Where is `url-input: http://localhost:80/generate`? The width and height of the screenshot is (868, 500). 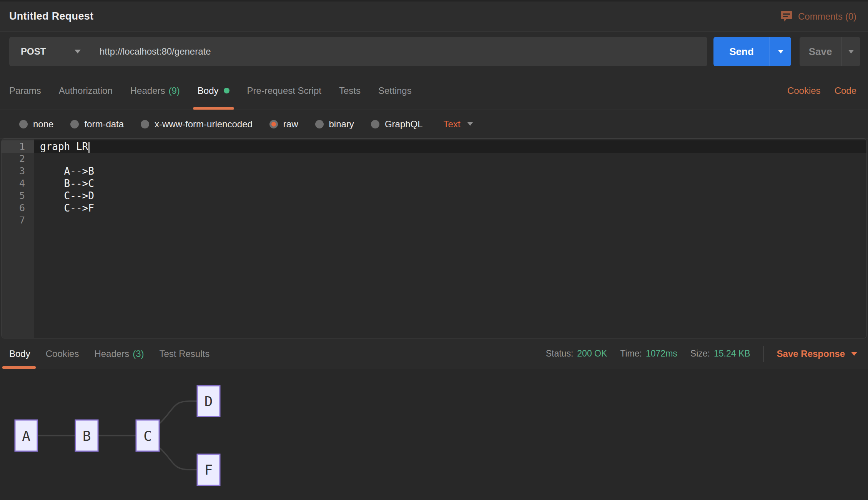 url-input: http://localhost:80/generate is located at coordinates (399, 52).